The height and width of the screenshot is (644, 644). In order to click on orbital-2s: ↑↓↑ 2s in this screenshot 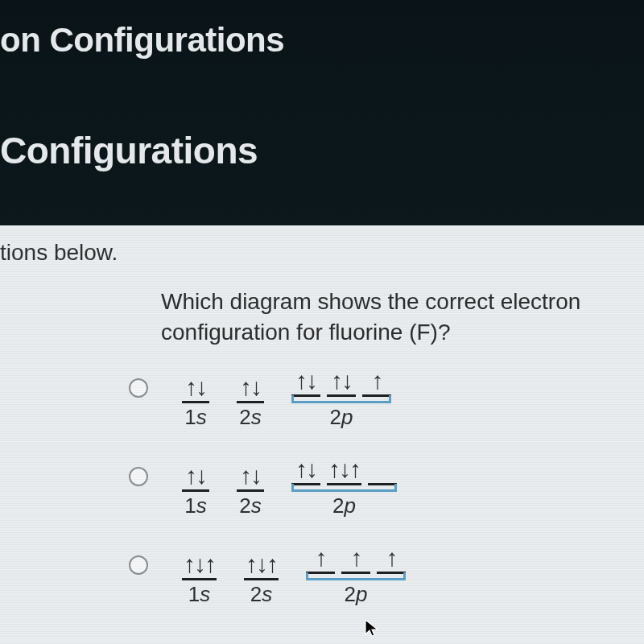, I will do `click(261, 580)`.